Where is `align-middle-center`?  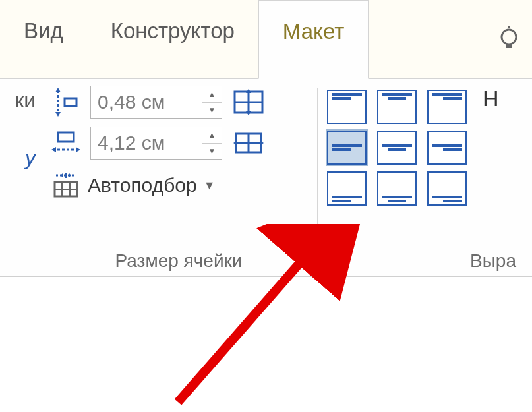
align-middle-center is located at coordinates (397, 148).